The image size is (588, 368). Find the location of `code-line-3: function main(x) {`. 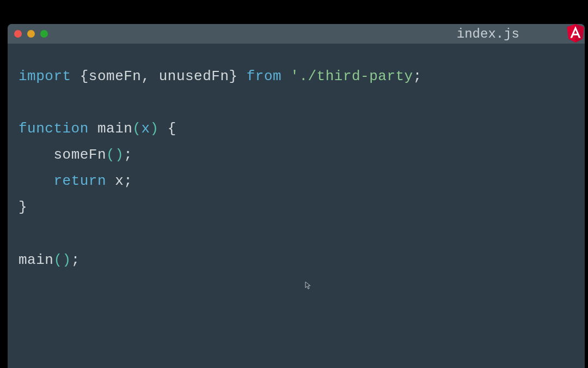

code-line-3: function main(x) { is located at coordinates (296, 129).